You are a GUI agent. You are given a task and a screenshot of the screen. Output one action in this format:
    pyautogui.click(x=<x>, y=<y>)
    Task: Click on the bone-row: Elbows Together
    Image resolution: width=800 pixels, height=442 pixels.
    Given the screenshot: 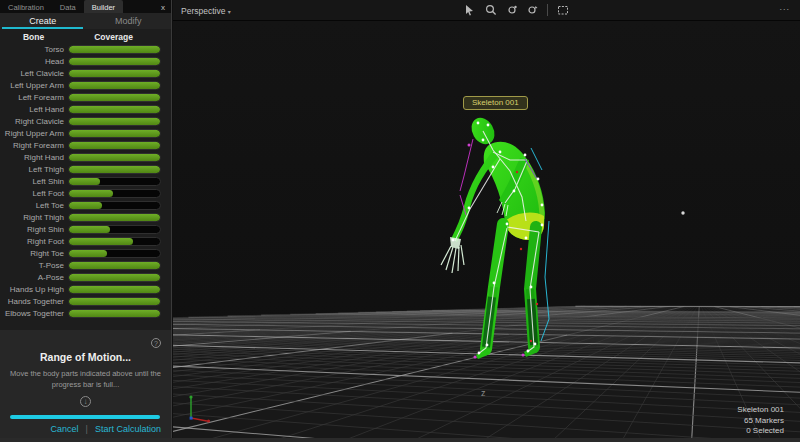 What is the action you would take?
    pyautogui.click(x=86, y=313)
    